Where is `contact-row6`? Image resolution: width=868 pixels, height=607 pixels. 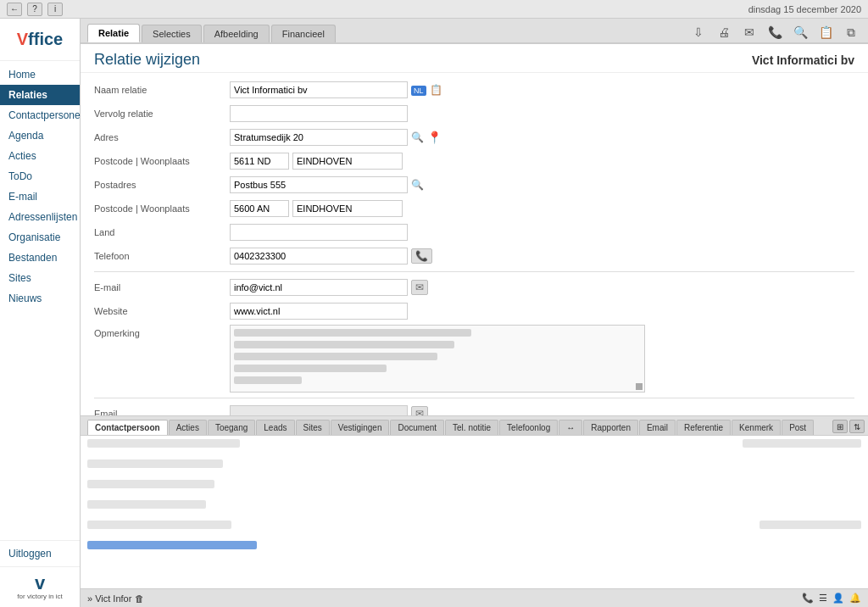 contact-row6 is located at coordinates (475, 549).